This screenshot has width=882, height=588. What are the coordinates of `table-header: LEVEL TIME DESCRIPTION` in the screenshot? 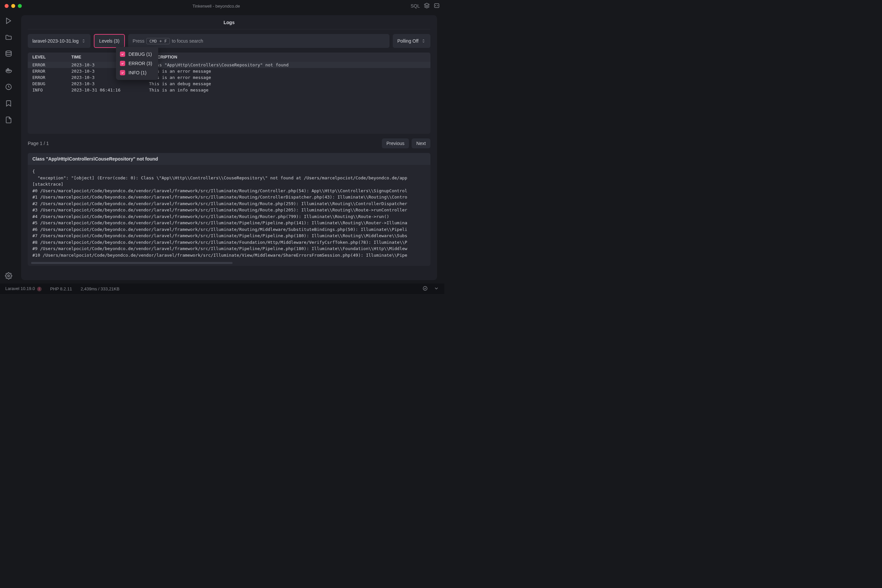 It's located at (229, 57).